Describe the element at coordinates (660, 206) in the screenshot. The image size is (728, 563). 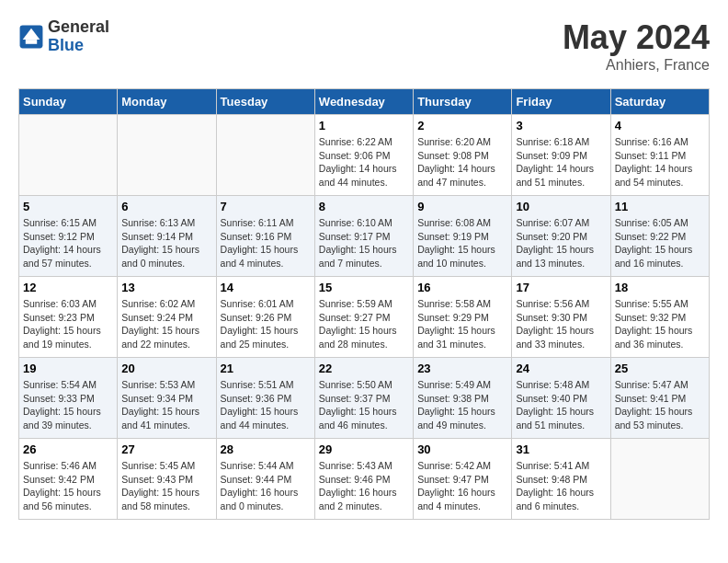
I see `day-number: 11` at that location.